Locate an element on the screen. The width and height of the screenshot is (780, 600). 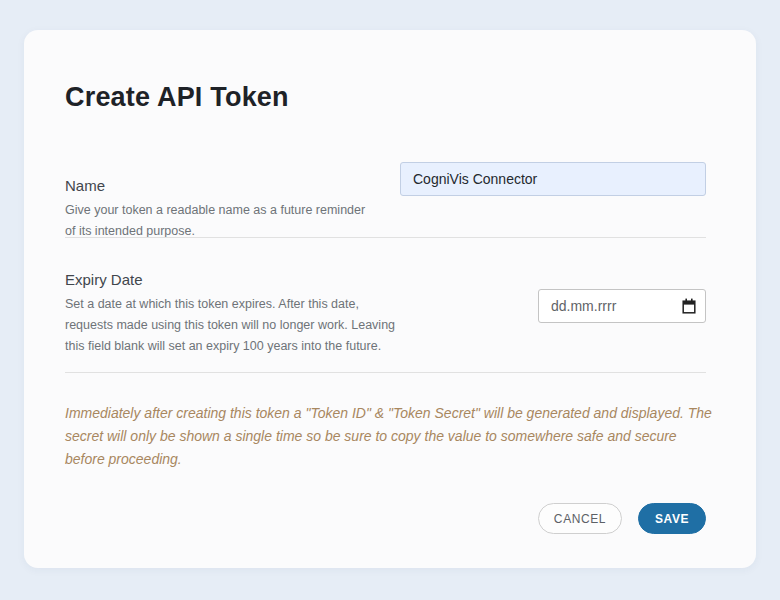
name-field-description: Give your token a readable name as a fut… is located at coordinates (220, 221).